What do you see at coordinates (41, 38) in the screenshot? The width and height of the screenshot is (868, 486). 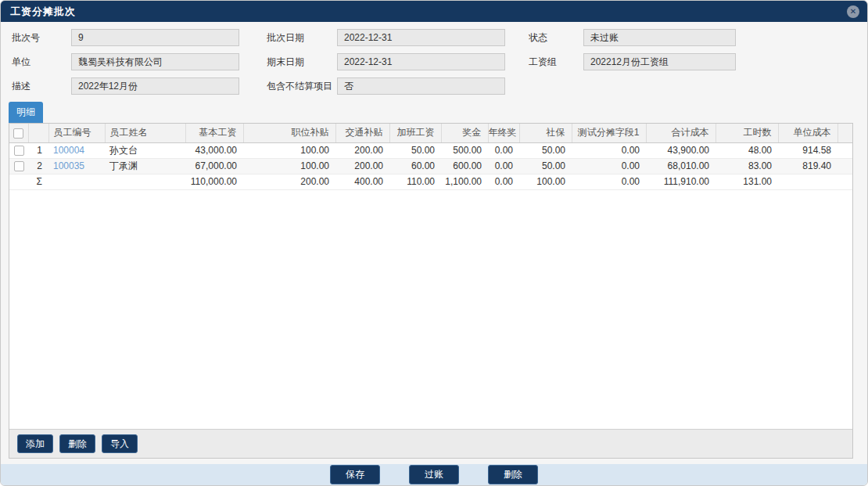 I see `batch-no-label: 批次号` at bounding box center [41, 38].